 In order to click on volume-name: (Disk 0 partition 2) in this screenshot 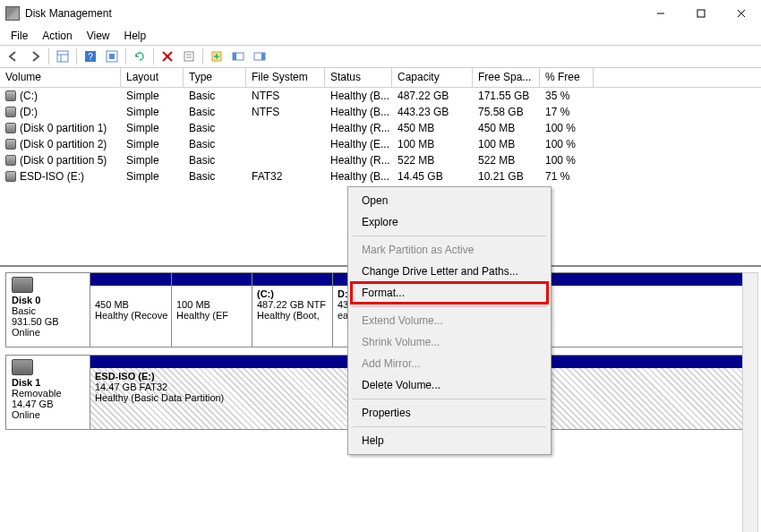, I will do `click(61, 144)`.